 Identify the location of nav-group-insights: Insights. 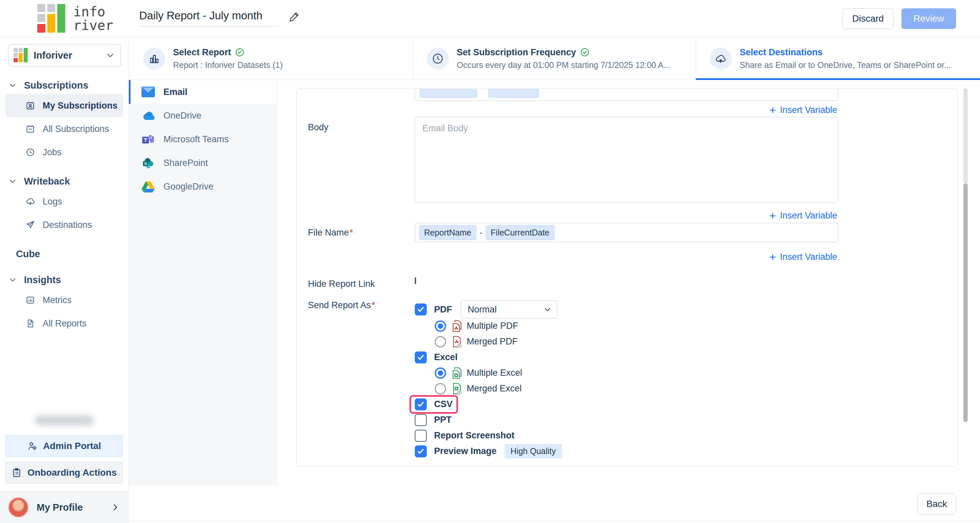
(64, 280).